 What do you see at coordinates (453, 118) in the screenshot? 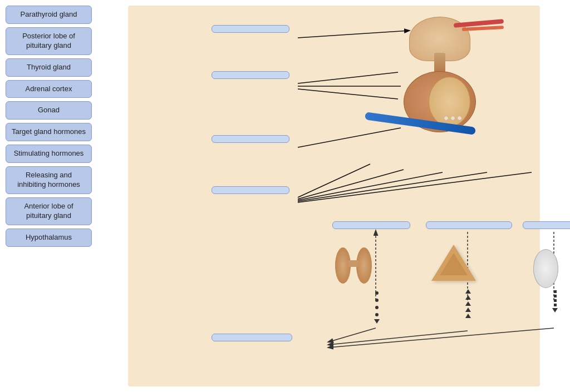
I see `dot-cluster` at bounding box center [453, 118].